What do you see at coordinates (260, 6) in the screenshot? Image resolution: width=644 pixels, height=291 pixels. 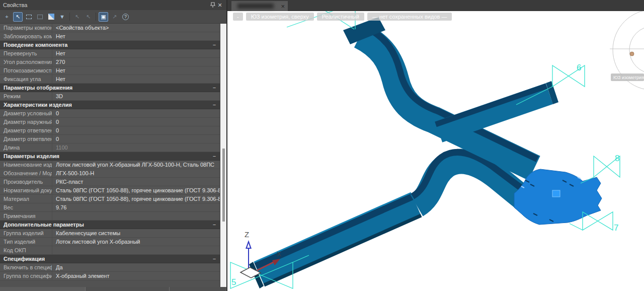 I see `document-tab: ×` at bounding box center [260, 6].